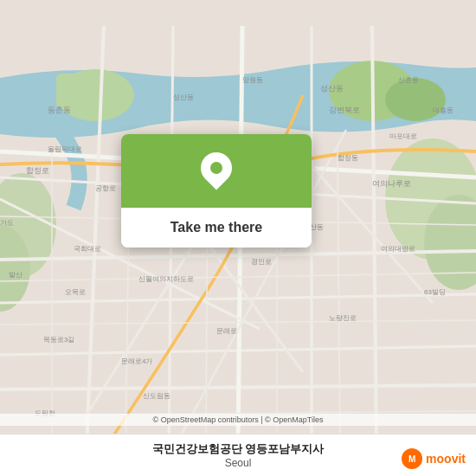 This screenshot has width=476, height=476. I want to click on svg-text: 합정로, so click(38, 170).